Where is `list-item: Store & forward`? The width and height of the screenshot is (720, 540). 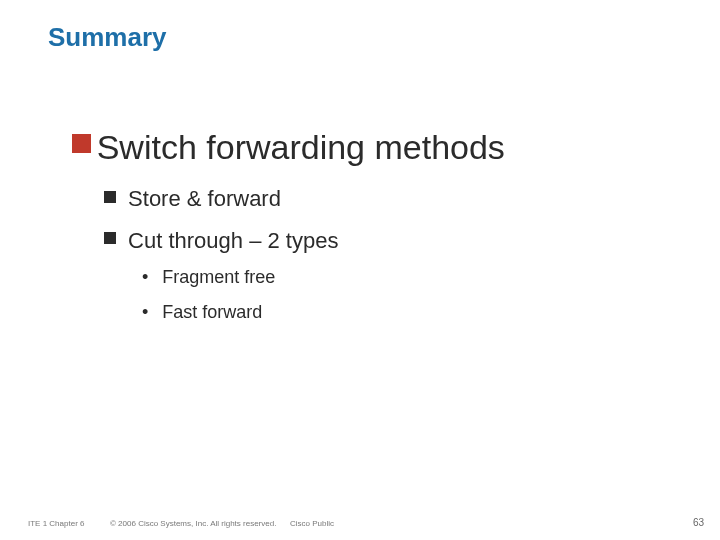 list-item: Store & forward is located at coordinates (397, 199).